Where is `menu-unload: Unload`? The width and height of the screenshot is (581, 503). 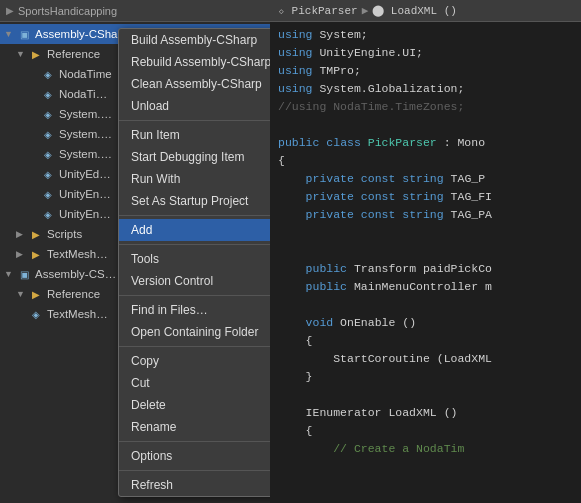 menu-unload: Unload is located at coordinates (194, 106).